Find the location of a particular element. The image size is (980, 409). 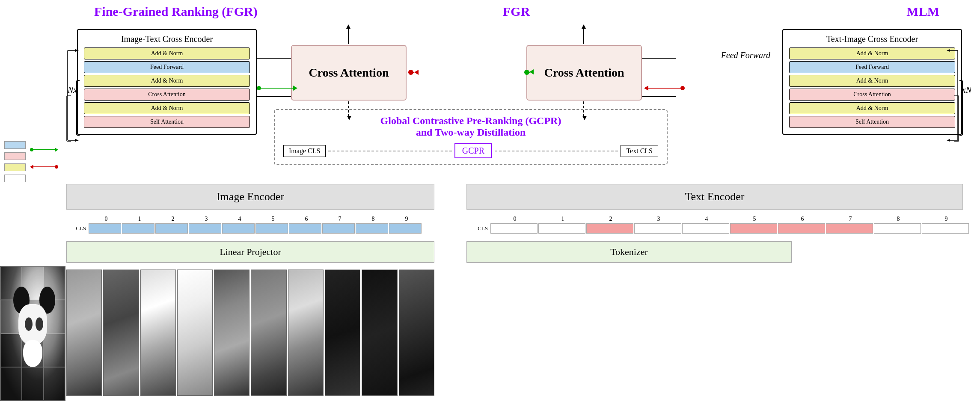

image-encoder-box: Image Encoder is located at coordinates (250, 197).